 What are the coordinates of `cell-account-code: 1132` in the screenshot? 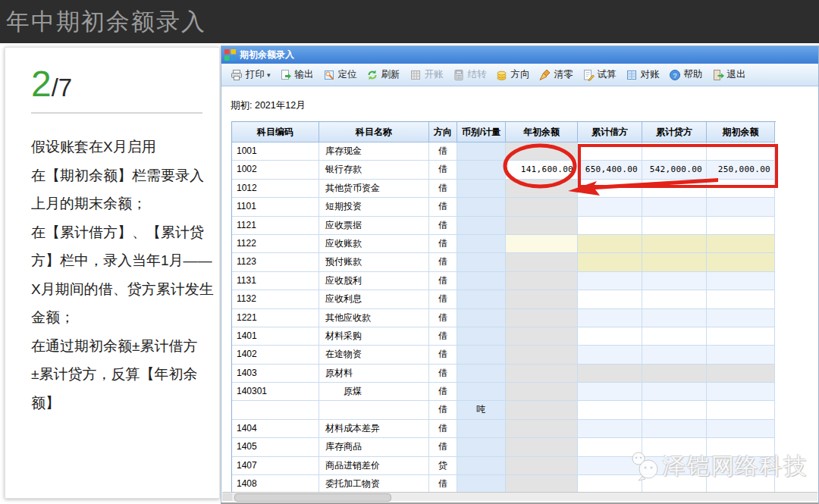 It's located at (276, 299).